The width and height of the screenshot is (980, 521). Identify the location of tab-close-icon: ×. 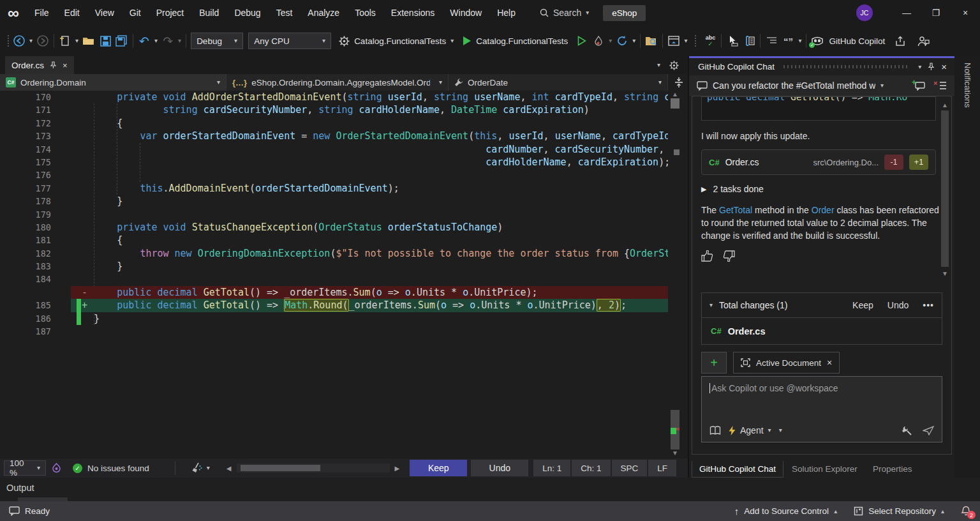
(65, 65).